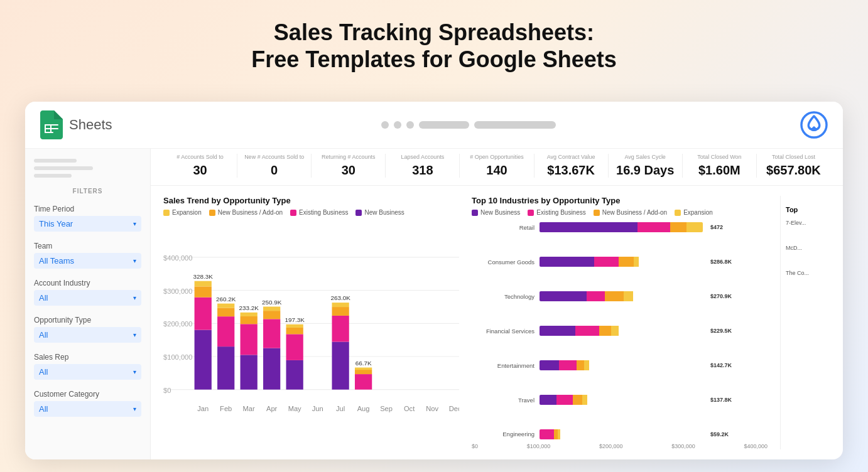  What do you see at coordinates (88, 367) in the screenshot?
I see `filter-sales-rep: Sales Rep All ▾` at bounding box center [88, 367].